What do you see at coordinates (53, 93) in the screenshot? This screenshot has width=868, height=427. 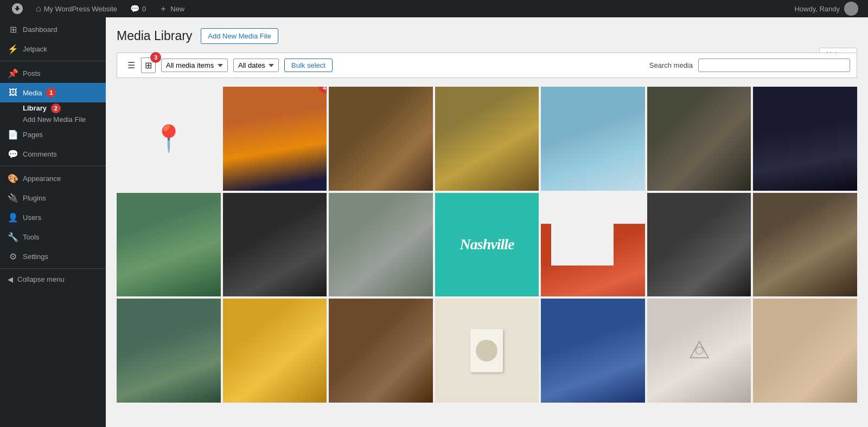 I see `sidebar-item-media: 🖼 Media 1` at bounding box center [53, 93].